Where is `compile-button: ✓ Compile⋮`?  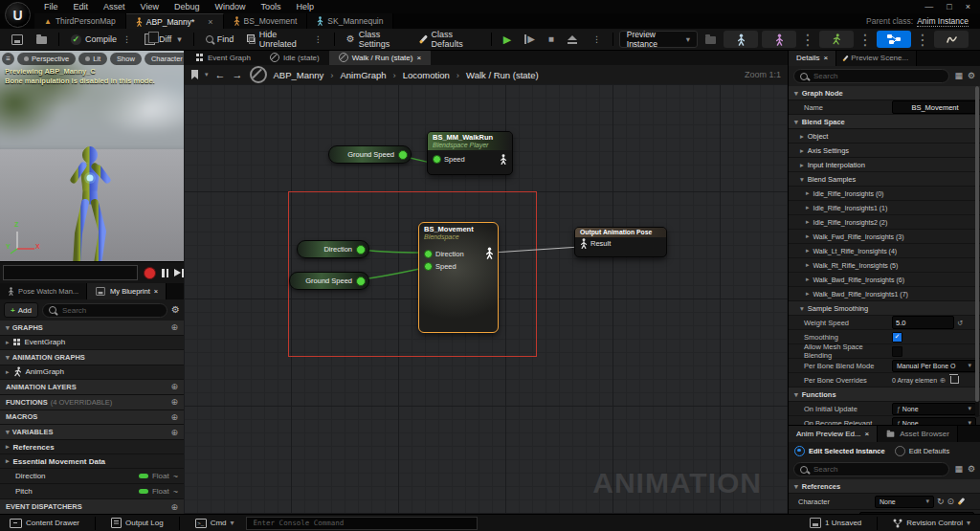
compile-button: ✓ Compile⋮ is located at coordinates (101, 39).